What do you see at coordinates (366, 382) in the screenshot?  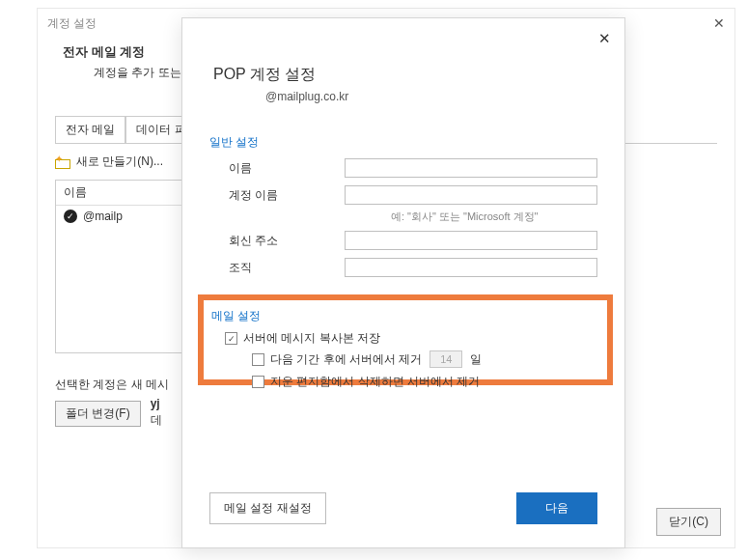 I see `remove-on-delete-row: 지운 편지함에서 삭제하면 서버에서 제거` at bounding box center [366, 382].